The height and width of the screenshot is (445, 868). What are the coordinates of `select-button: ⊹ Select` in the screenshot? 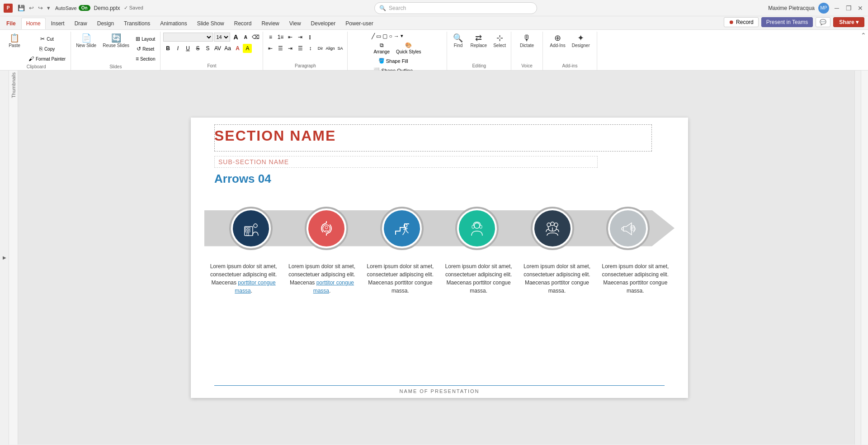 It's located at (500, 41).